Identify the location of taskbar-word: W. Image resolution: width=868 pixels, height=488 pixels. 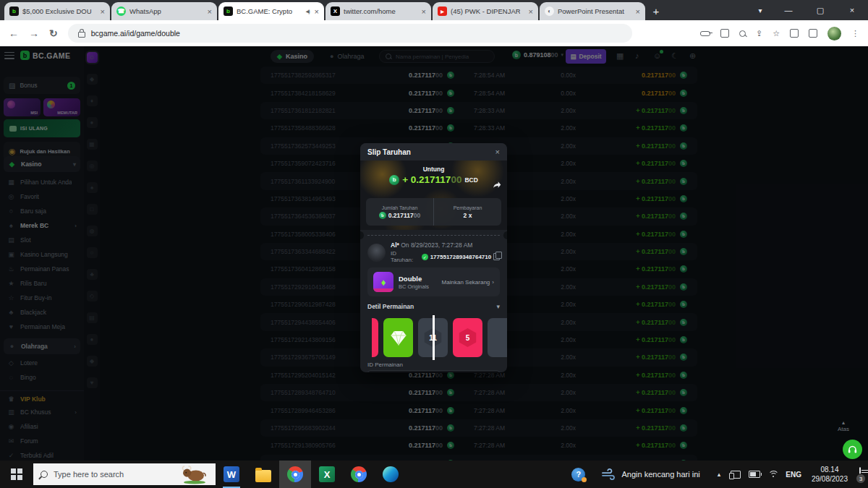
(231, 474).